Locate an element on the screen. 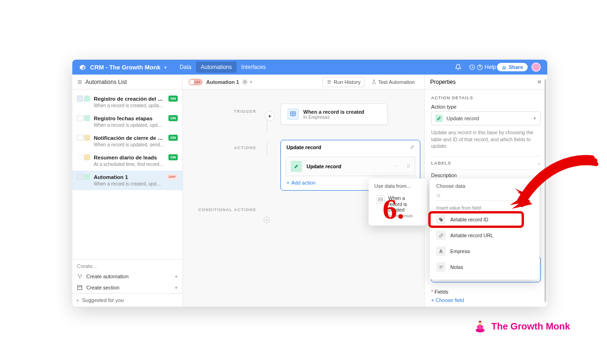 The height and width of the screenshot is (364, 607). chevron-down-icon: ▾ is located at coordinates (251, 82).